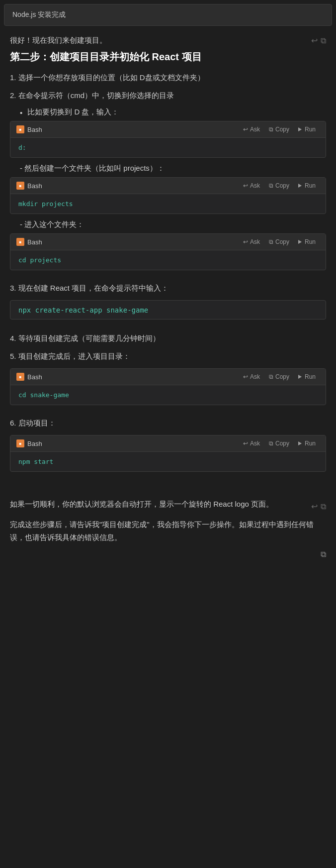 This screenshot has width=336, height=868. Describe the element at coordinates (307, 186) in the screenshot. I see `run-btn-2: Run` at that location.